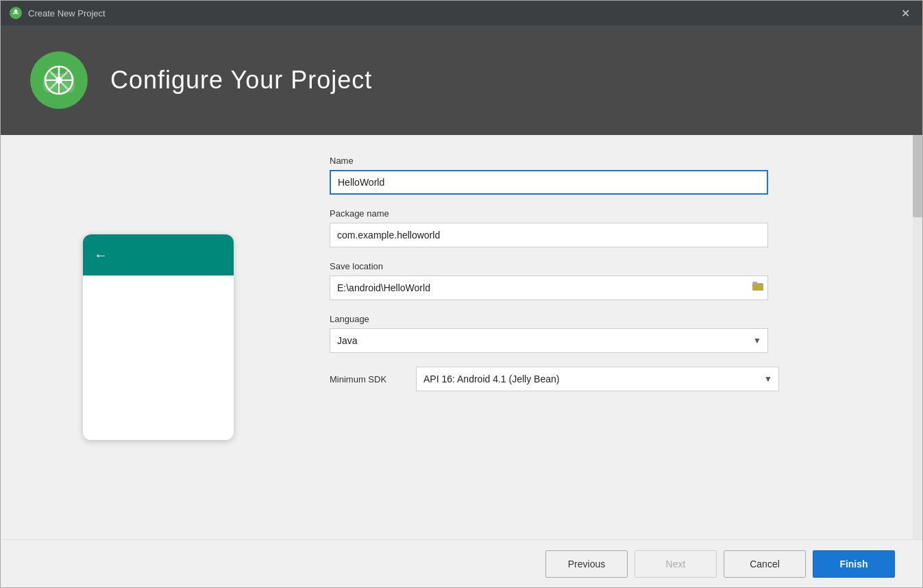 This screenshot has width=923, height=588. What do you see at coordinates (367, 380) in the screenshot?
I see `minimum-sdk-label: Minimum SDK` at bounding box center [367, 380].